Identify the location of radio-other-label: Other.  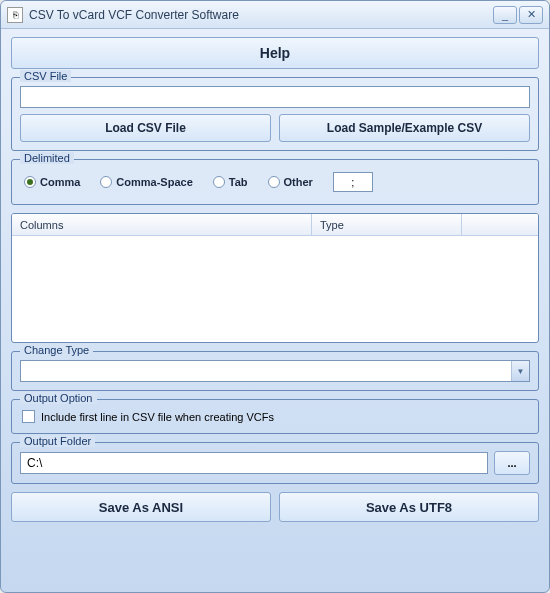
(298, 182).